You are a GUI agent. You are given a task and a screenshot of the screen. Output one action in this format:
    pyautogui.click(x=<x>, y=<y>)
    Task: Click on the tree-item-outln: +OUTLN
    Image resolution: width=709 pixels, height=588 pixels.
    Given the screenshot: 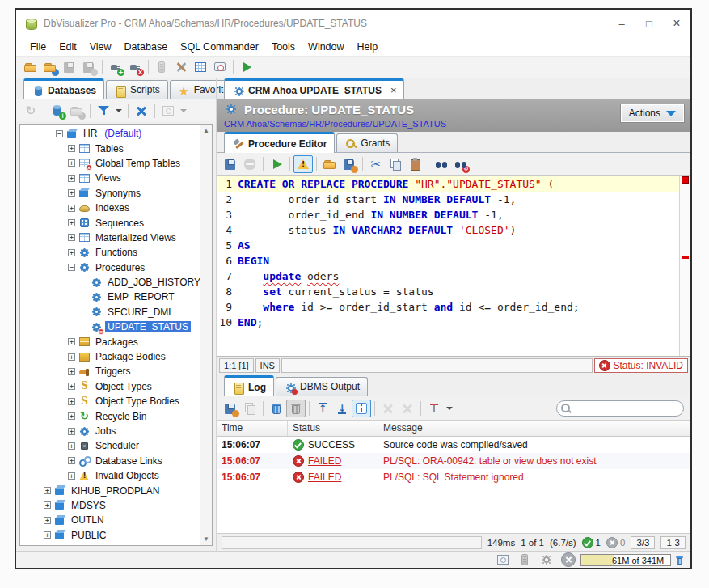 What is the action you would take?
    pyautogui.click(x=110, y=520)
    